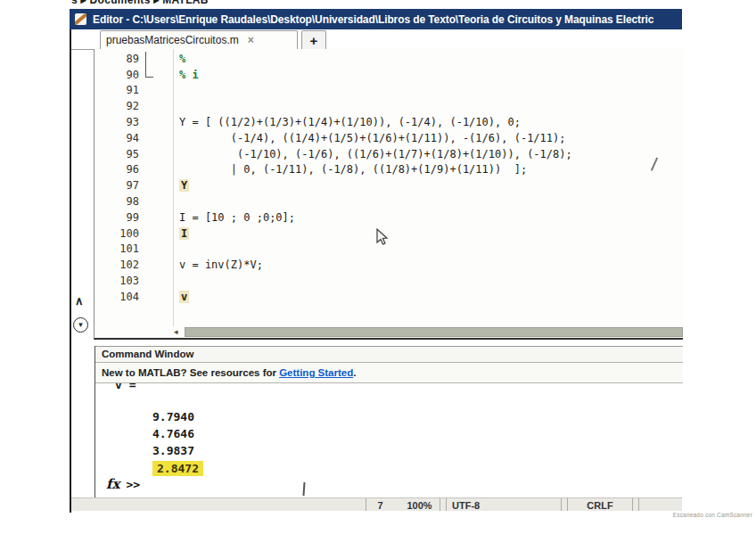  Describe the element at coordinates (524, 505) in the screenshot. I see `status-cells: 7100%UTF-8CRLF` at that location.